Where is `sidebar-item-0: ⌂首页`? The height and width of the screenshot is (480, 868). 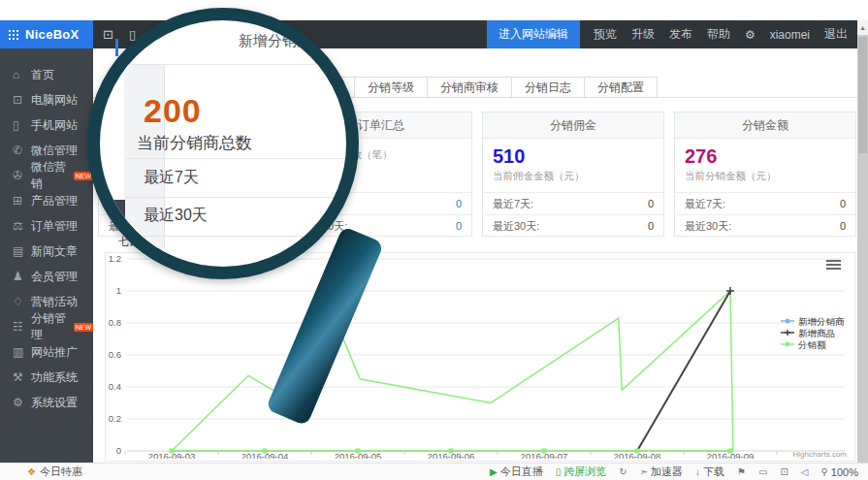
sidebar-item-0: ⌂首页 is located at coordinates (47, 75).